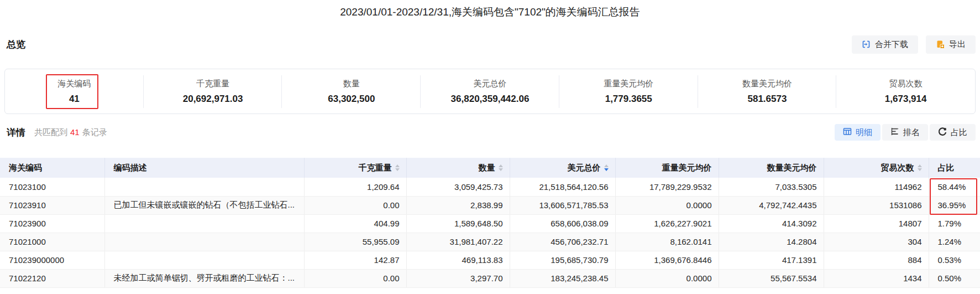  Describe the element at coordinates (563, 278) in the screenshot. I see `cell-usd-total: 183,245,238.45` at that location.